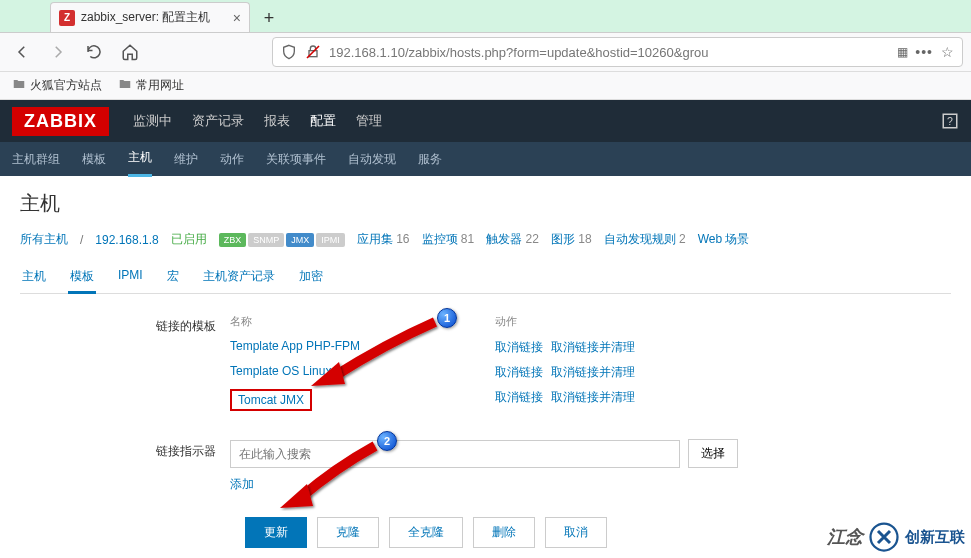  Describe the element at coordinates (160, 86) in the screenshot. I see `bookmark-label: 常用网址` at that location.